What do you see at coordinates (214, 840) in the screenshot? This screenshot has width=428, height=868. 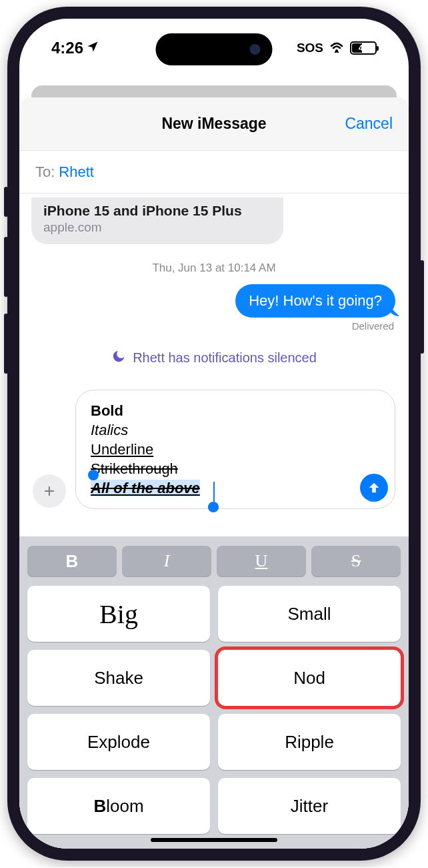 I see `home-indicator` at bounding box center [214, 840].